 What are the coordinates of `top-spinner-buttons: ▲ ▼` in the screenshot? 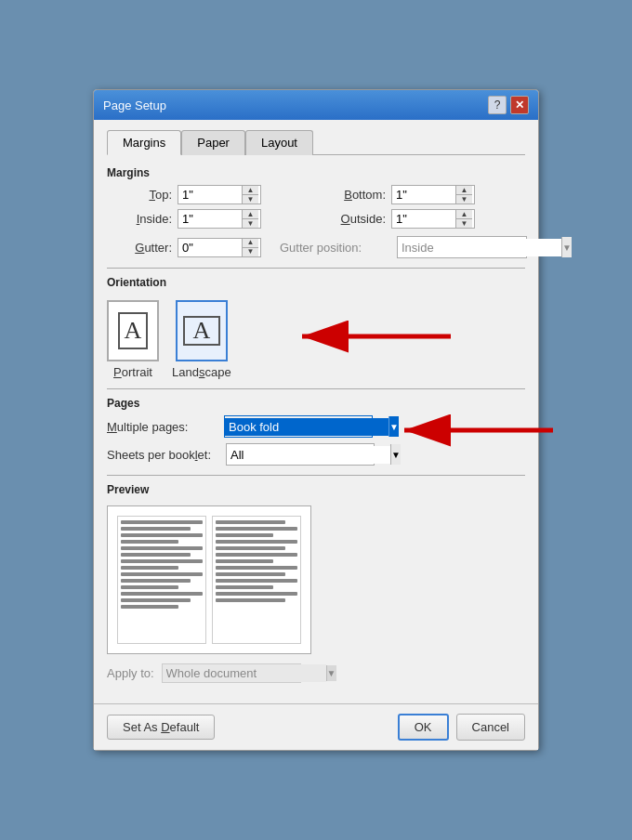 It's located at (250, 195).